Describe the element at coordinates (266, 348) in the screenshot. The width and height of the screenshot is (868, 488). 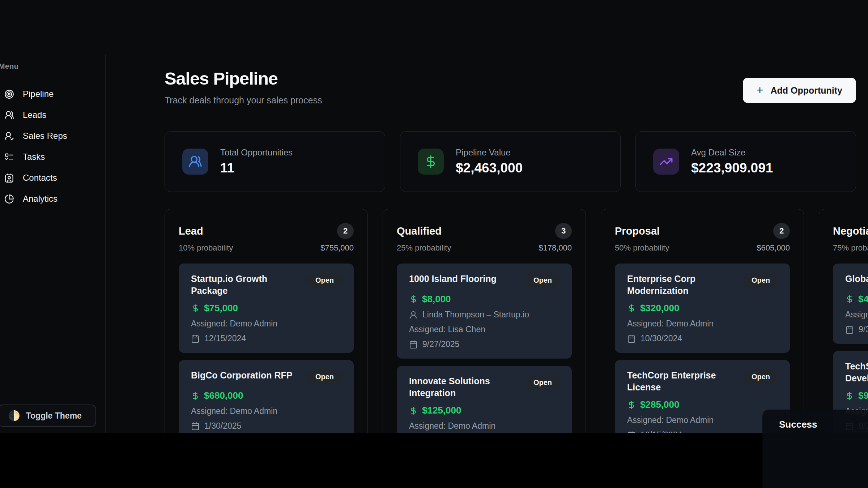
I see `column-cards: Startup.io Growth Package Open $75,000 A…` at that location.